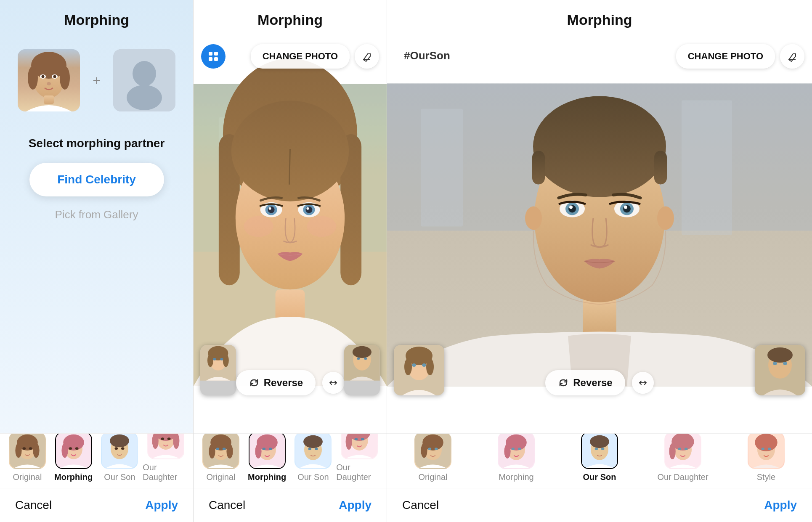 This screenshot has height=522, width=812. Describe the element at coordinates (433, 477) in the screenshot. I see `tab-label-original-p3: Original` at that location.